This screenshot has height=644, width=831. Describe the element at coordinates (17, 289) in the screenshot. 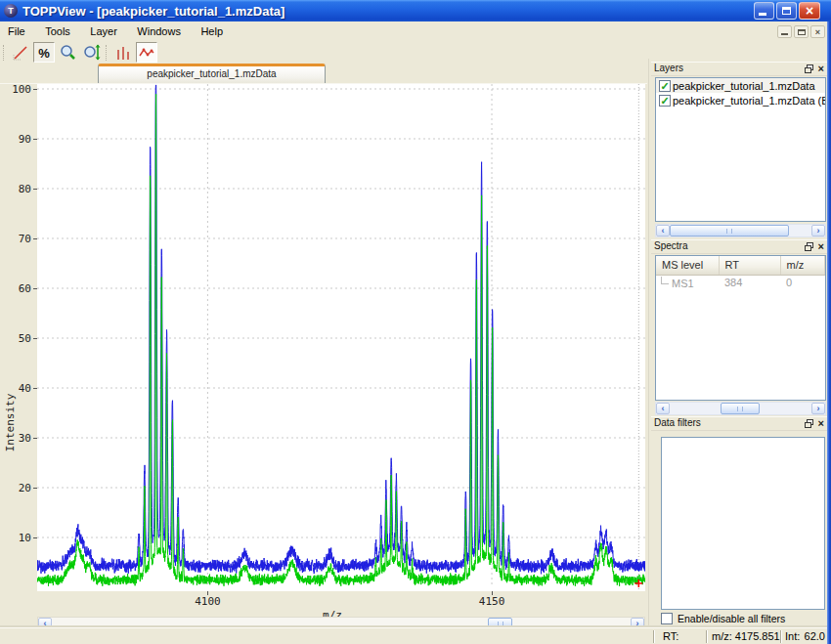

I see `tick-label: 60` at that location.